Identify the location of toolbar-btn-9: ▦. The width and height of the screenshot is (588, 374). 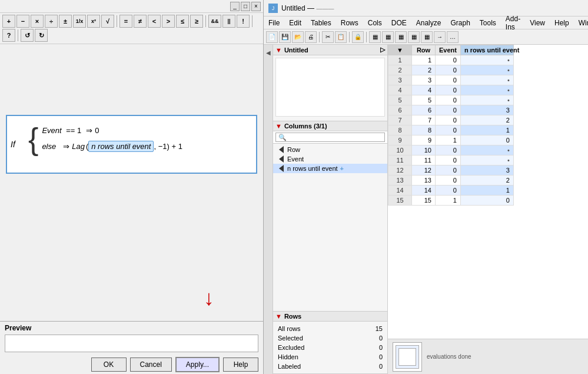
(414, 37).